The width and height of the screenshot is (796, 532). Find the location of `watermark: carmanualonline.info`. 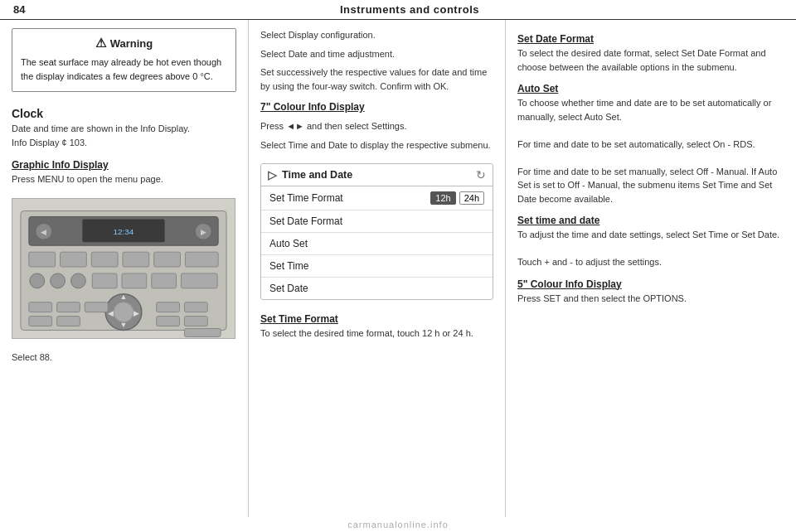

watermark: carmanualonline.info is located at coordinates (398, 525).